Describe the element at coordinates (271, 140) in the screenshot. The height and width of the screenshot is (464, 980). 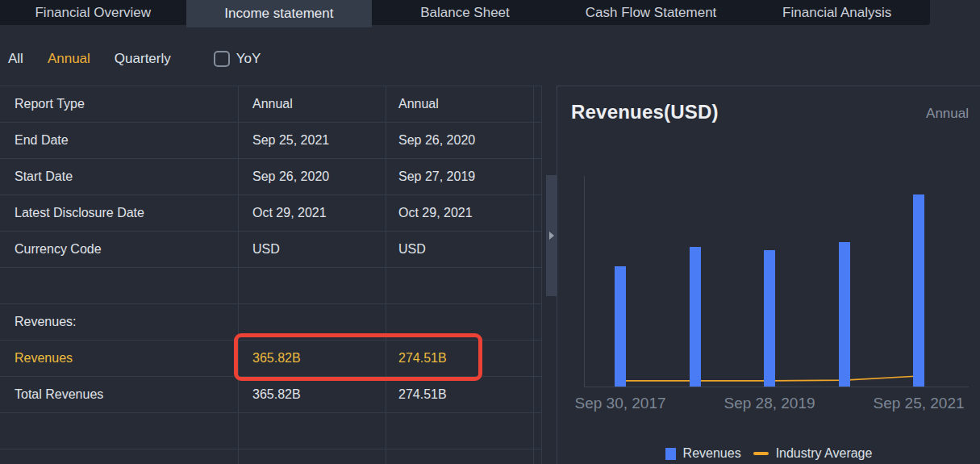
I see `table-row-end-date: End DateSep 25, 2021Sep 26, 2020` at that location.